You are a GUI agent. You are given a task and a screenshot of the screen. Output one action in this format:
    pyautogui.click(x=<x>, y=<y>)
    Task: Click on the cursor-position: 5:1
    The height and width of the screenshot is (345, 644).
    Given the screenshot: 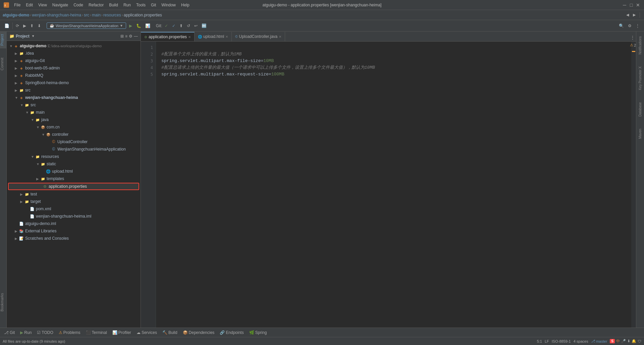 What is the action you would take?
    pyautogui.click(x=539, y=341)
    